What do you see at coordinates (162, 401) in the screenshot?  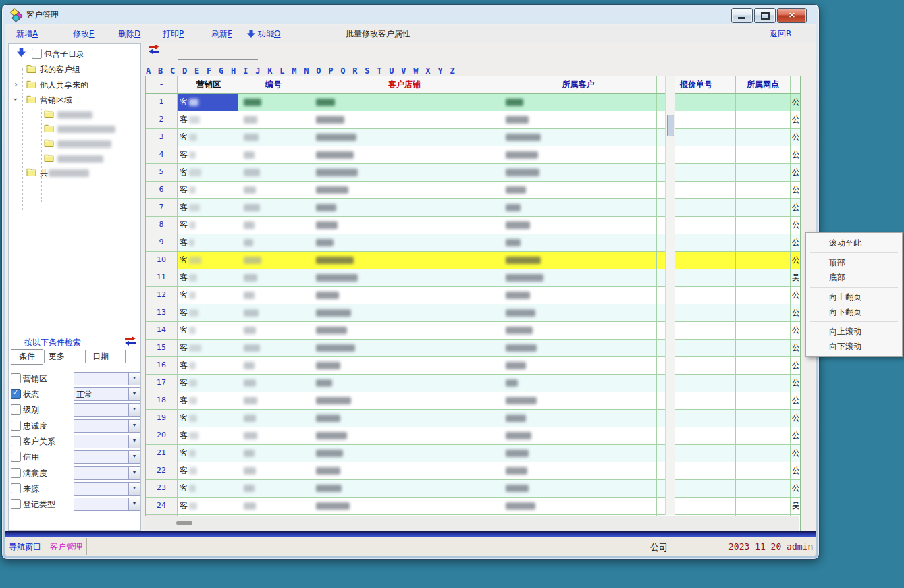 I see `row-number-cell: 18` at bounding box center [162, 401].